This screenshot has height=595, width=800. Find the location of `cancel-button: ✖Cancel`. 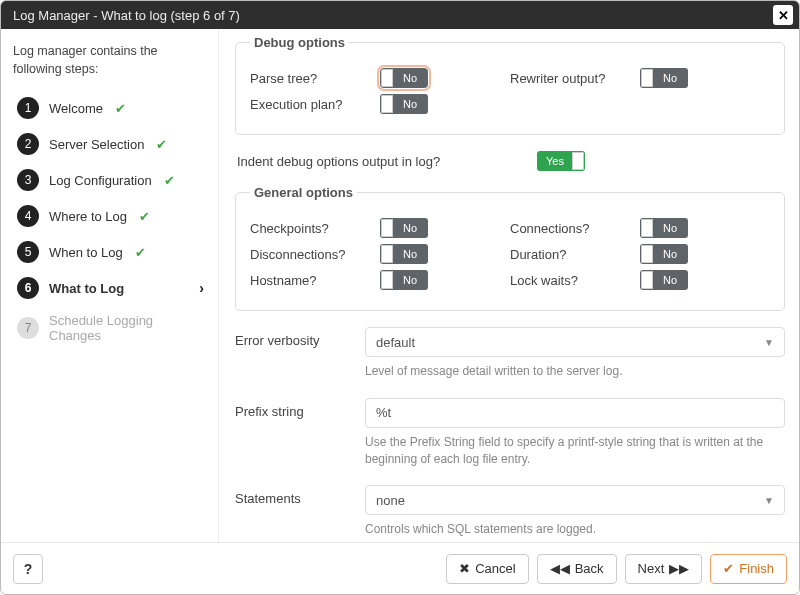

cancel-button: ✖Cancel is located at coordinates (487, 569).